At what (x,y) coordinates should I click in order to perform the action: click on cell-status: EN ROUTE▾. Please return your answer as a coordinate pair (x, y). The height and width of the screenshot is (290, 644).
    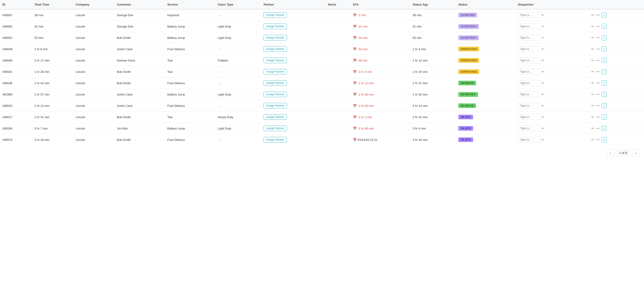
    Looking at the image, I should click on (486, 95).